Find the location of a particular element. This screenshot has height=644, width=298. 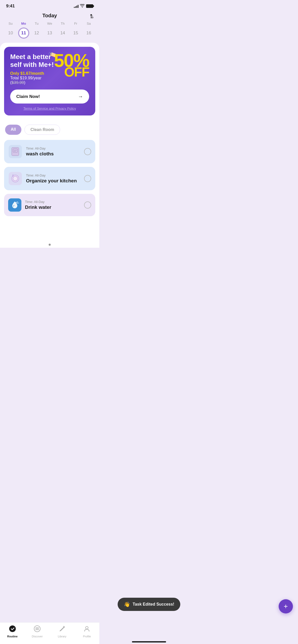

sort-button is located at coordinates (91, 16).